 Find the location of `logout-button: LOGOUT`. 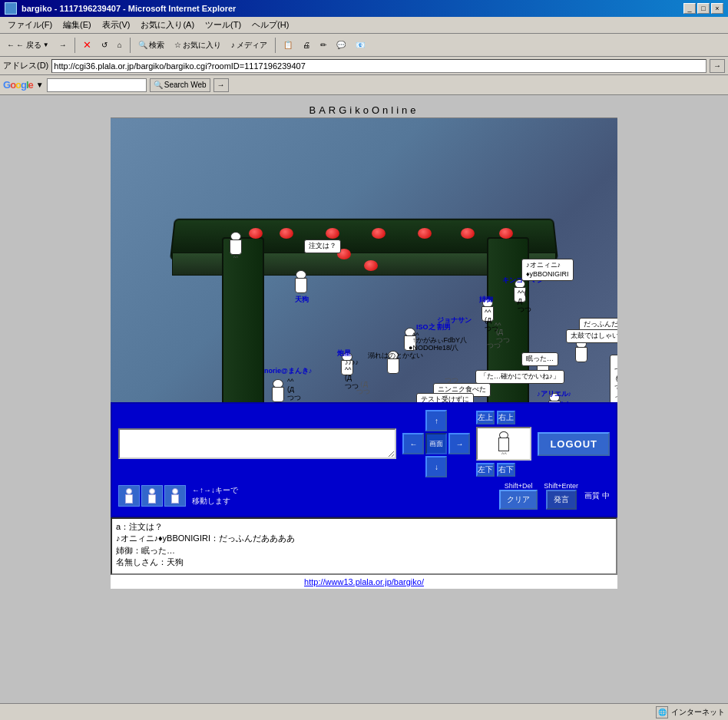

logout-button: LOGOUT is located at coordinates (574, 444).